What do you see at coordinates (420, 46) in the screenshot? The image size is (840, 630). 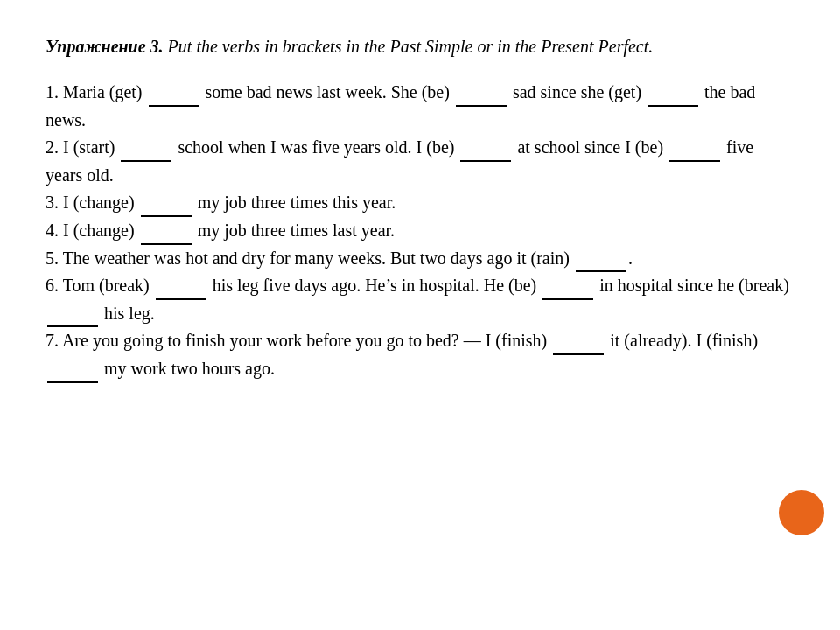 I see `exercise-title: Упражнение 3. Put the verbs in brackets …` at bounding box center [420, 46].